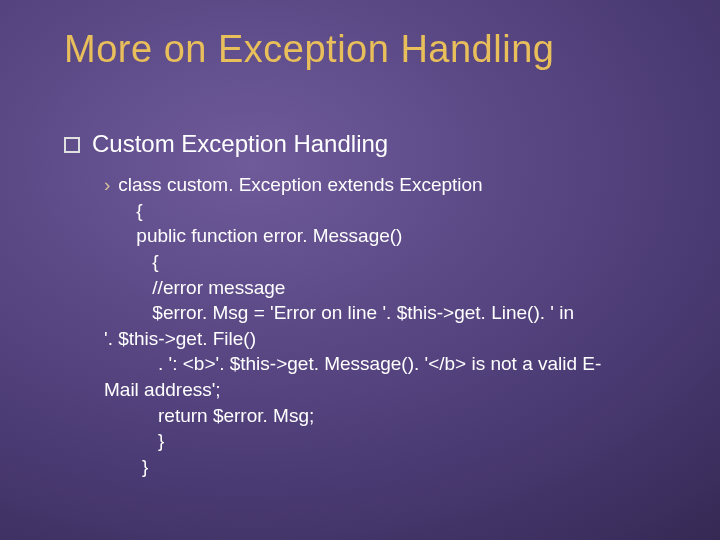  I want to click on slide-title: More on Exception Handling, so click(372, 50).